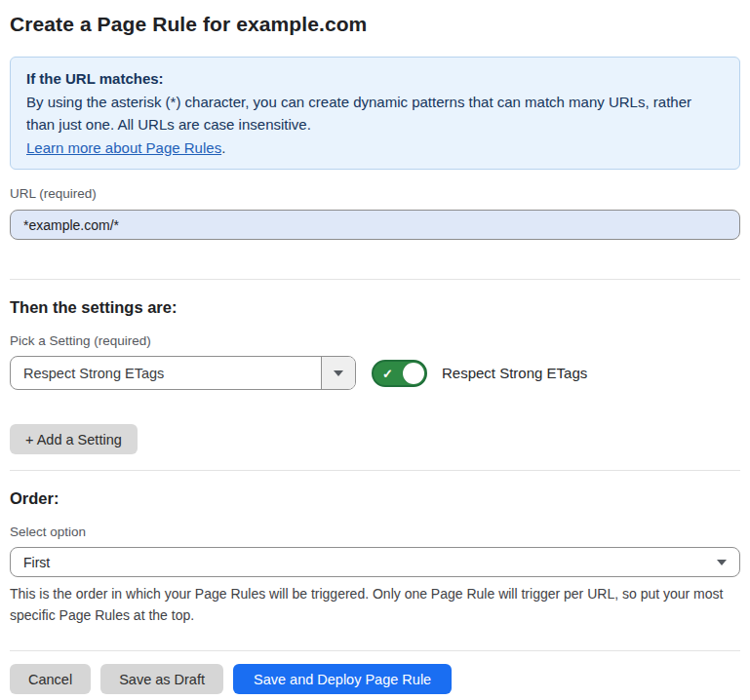  Describe the element at coordinates (375, 499) in the screenshot. I see `order-section-heading: Order:` at that location.